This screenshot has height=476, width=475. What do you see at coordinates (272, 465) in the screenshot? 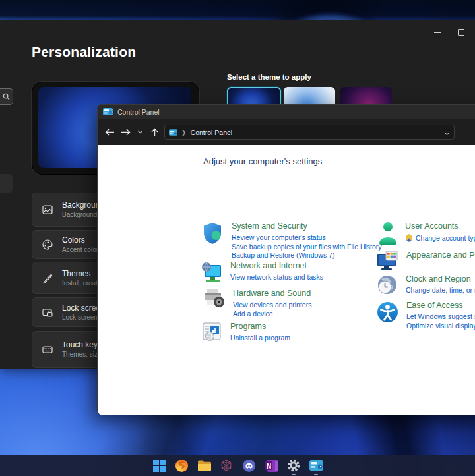
I see `onenote-icon: N` at bounding box center [272, 465].